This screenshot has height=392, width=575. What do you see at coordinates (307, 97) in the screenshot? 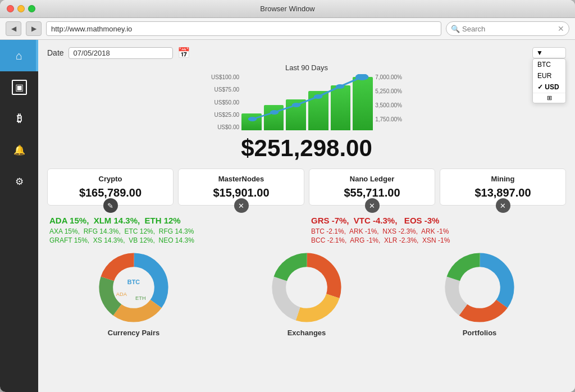
I see `chart-container: Last 90 Days US$100.00 US$75.00 US$50.00…` at bounding box center [307, 97].